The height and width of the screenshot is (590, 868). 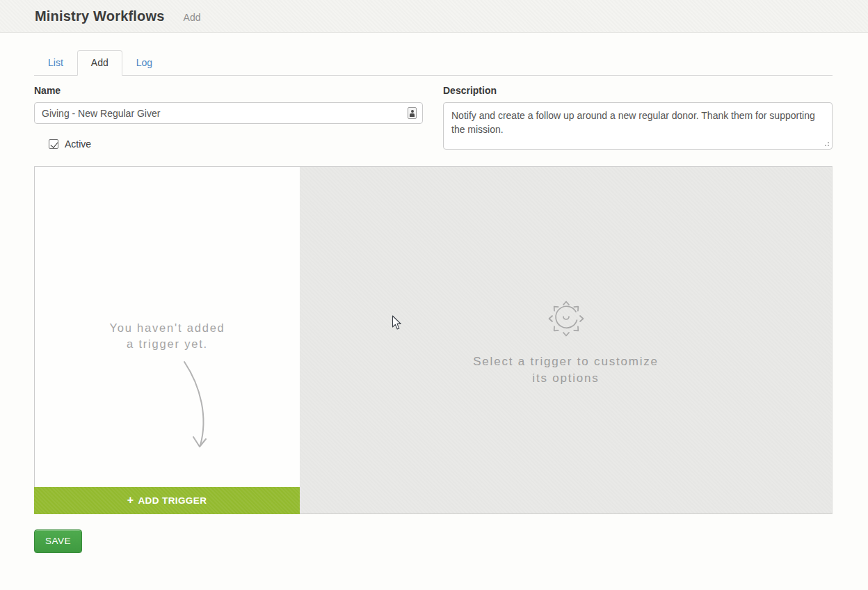 I want to click on active-label: Active, so click(x=78, y=144).